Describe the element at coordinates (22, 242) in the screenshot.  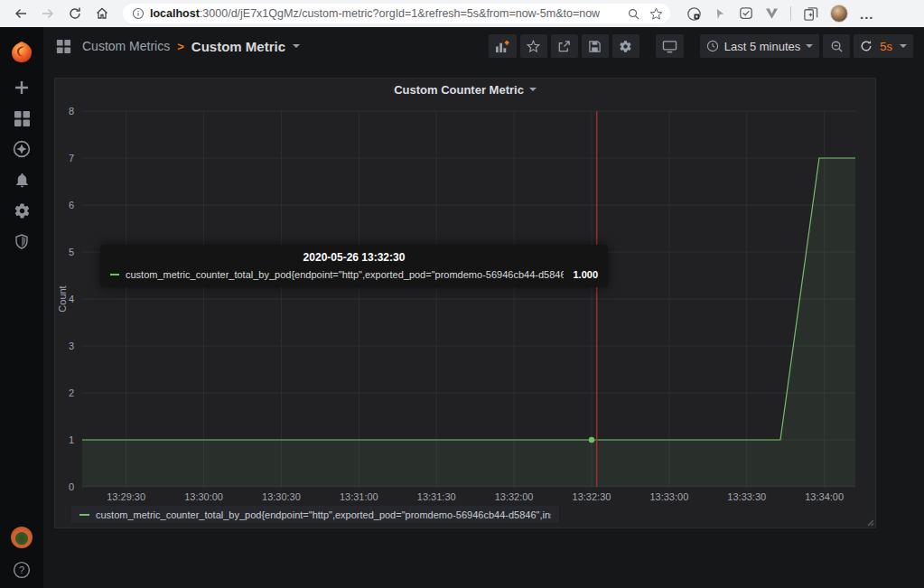
I see `shield-icon` at that location.